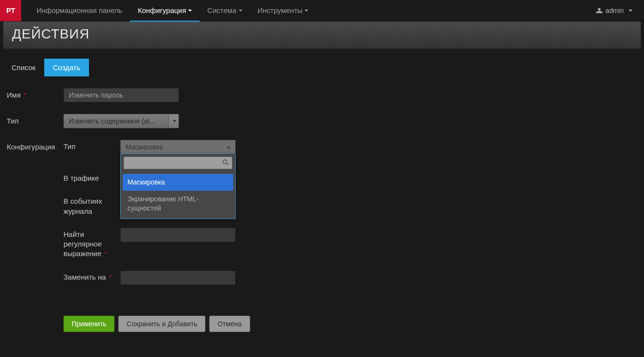 The width and height of the screenshot is (644, 357). What do you see at coordinates (121, 95) in the screenshot?
I see `name-input` at bounding box center [121, 95].